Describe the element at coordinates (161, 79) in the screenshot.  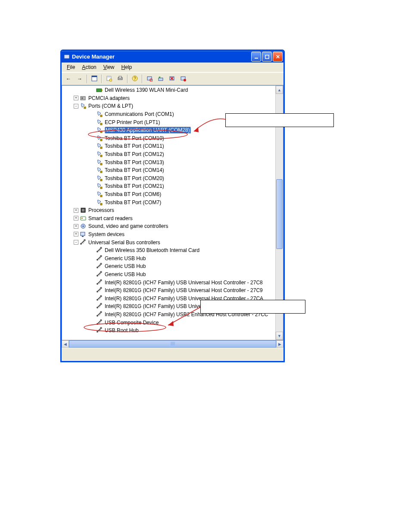
I see `remove-icon` at that location.